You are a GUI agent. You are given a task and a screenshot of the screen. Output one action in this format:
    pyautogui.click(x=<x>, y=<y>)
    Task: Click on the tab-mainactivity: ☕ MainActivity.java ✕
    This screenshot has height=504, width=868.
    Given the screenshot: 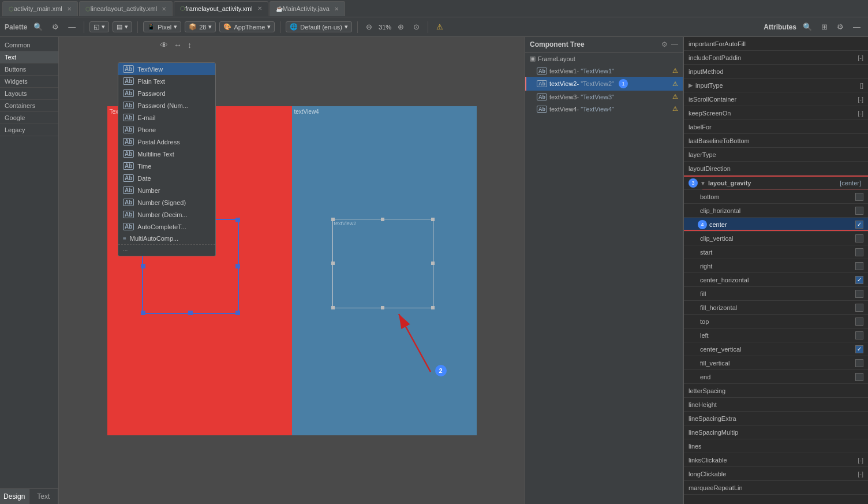 What is the action you would take?
    pyautogui.click(x=307, y=9)
    